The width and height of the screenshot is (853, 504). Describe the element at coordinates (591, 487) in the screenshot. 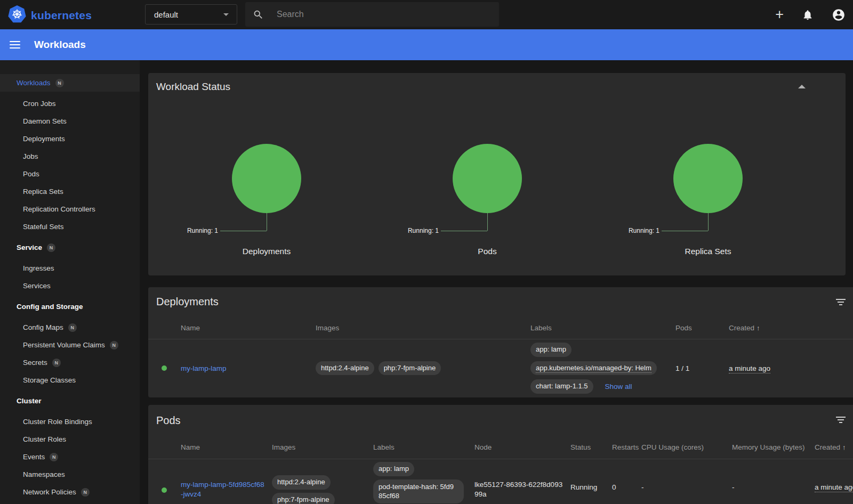

I see `pod-status: Running` at that location.